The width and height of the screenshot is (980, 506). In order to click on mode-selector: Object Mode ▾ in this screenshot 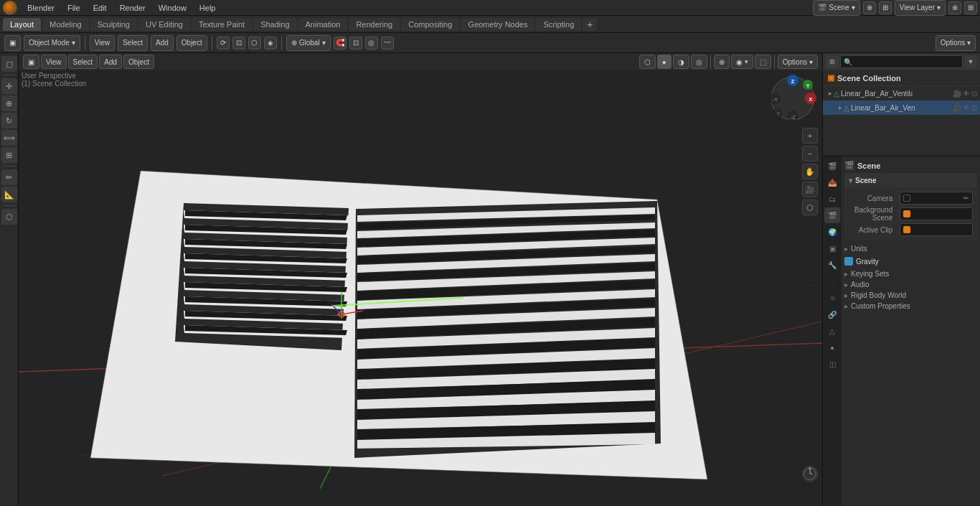, I will do `click(52, 43)`.